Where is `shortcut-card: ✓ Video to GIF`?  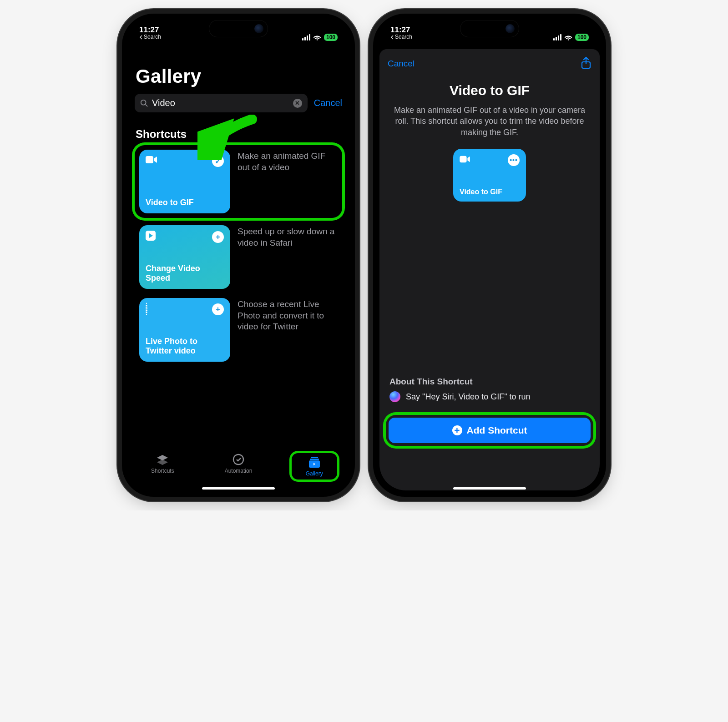 shortcut-card: ✓ Video to GIF is located at coordinates (185, 182).